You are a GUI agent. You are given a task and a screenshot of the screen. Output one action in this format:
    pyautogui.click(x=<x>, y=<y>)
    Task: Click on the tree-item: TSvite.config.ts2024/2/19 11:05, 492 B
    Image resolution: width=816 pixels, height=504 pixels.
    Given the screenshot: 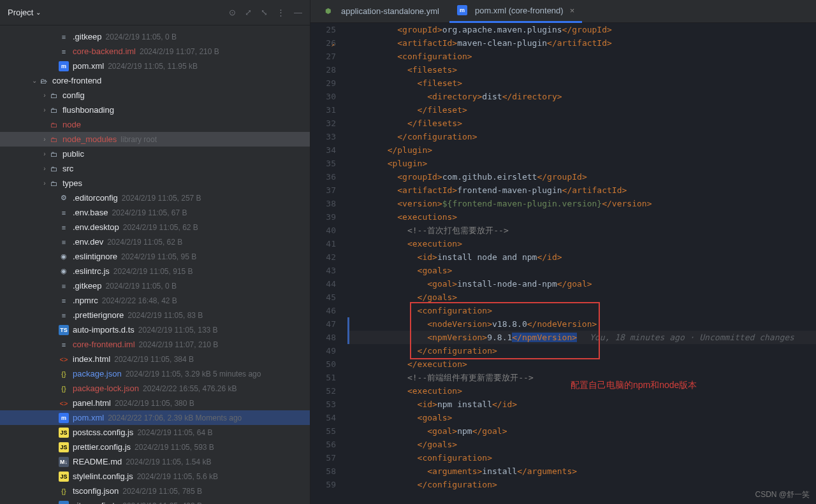 What is the action you would take?
    pyautogui.click(x=155, y=501)
    